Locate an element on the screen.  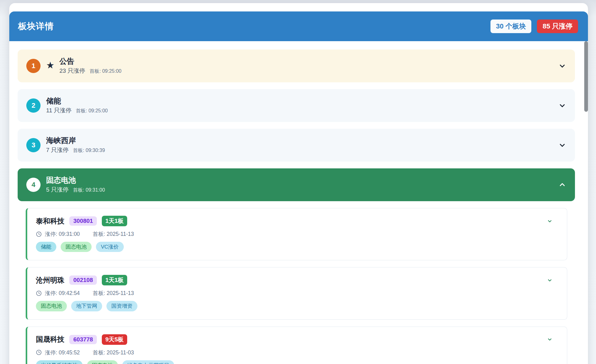
vertical-scrollbar-thumb is located at coordinates (586, 76).